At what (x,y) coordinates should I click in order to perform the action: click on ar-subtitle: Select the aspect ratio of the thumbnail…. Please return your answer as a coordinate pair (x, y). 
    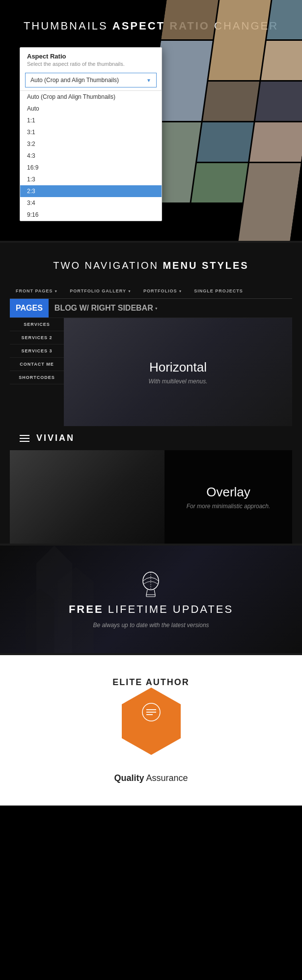
    Looking at the image, I should click on (91, 64).